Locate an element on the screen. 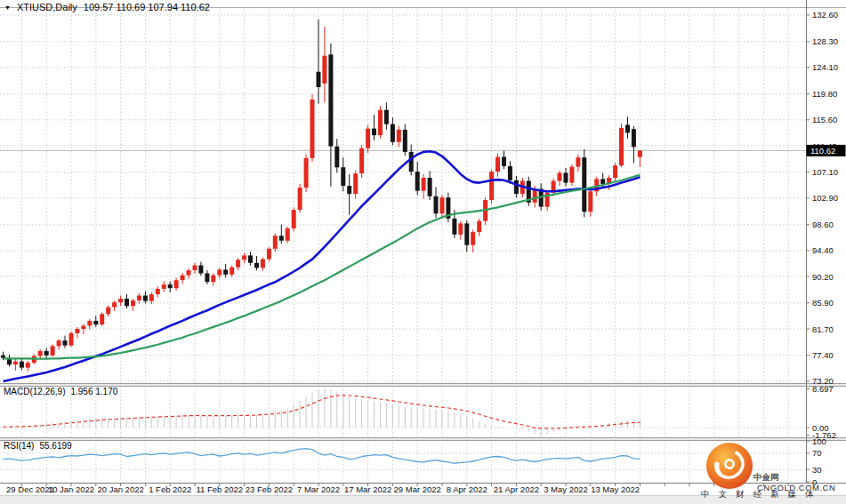 The width and height of the screenshot is (846, 504). rsi-value: 55.6199 is located at coordinates (55, 446).